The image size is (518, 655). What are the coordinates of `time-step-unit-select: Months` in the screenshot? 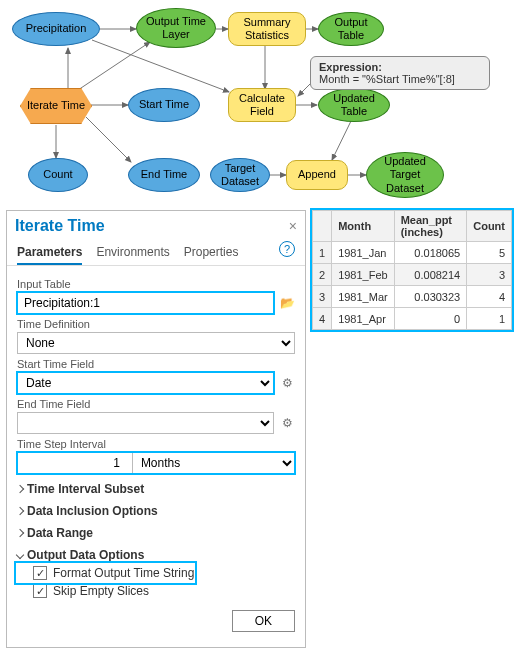 It's located at (214, 463).